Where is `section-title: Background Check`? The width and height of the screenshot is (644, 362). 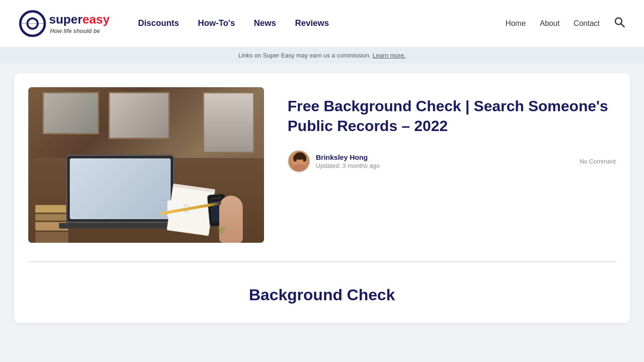 section-title: Background Check is located at coordinates (322, 295).